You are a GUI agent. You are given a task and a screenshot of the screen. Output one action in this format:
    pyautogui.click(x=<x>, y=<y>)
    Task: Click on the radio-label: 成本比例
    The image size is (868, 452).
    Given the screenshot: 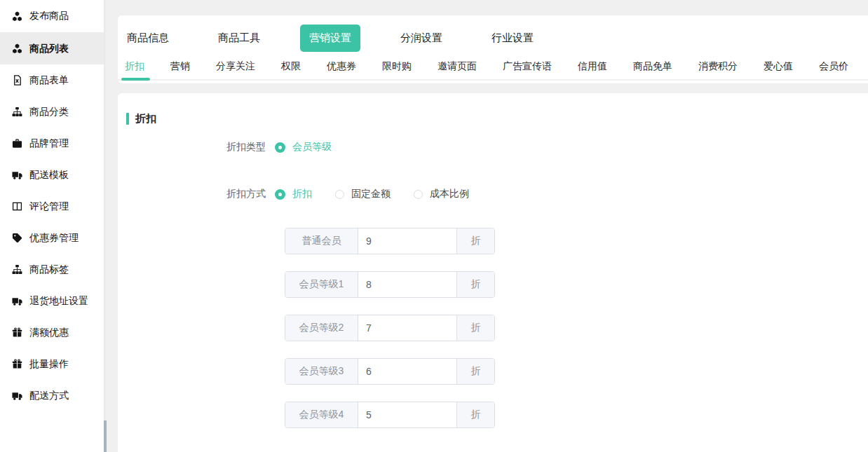 What is the action you would take?
    pyautogui.click(x=449, y=194)
    